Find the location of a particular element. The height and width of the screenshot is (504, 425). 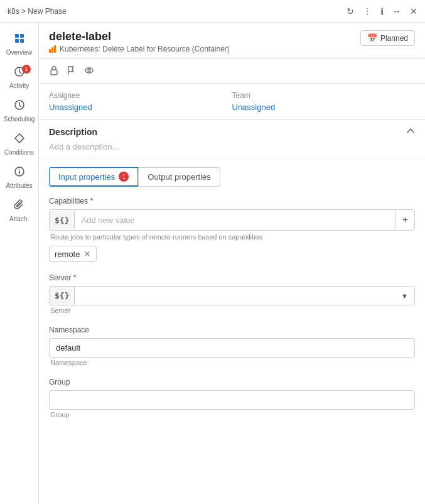

paperclip-icon is located at coordinates (19, 206).